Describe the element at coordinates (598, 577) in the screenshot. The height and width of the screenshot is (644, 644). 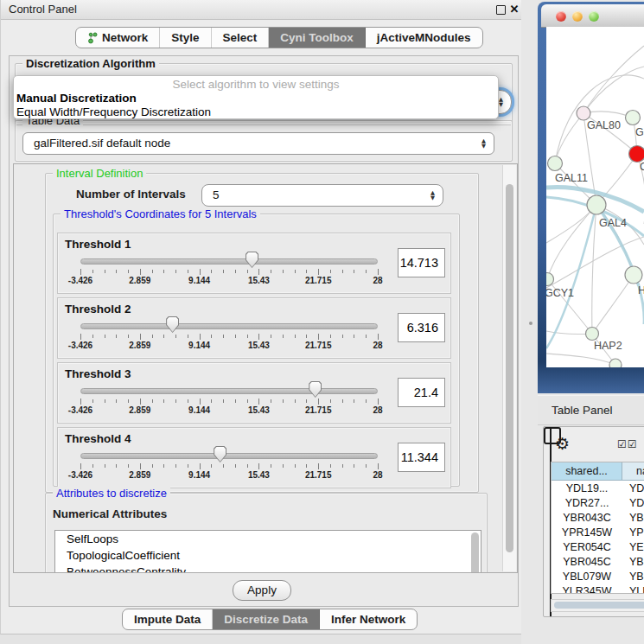
I see `table-row: YBL079WYBL0` at that location.